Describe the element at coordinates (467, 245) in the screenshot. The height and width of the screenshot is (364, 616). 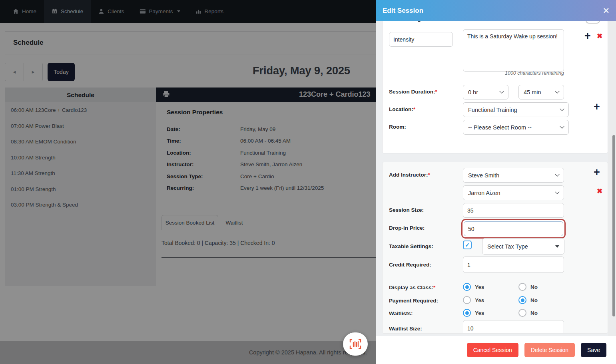
I see `taxable-checkbox: ✓` at that location.